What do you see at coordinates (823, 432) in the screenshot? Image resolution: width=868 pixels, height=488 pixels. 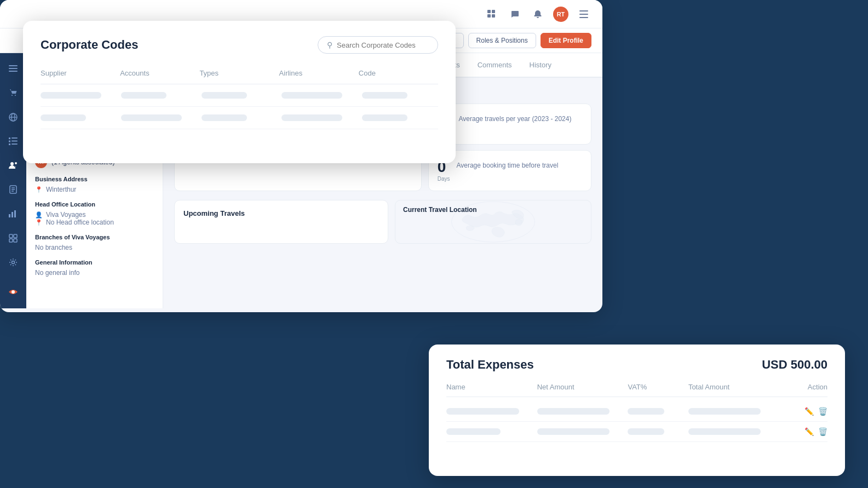 I see `delete-icon-2: 🗑️` at bounding box center [823, 432].